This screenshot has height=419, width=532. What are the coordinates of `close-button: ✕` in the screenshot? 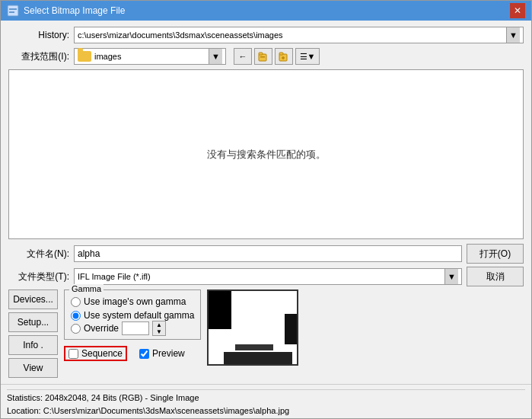 It's located at (518, 11).